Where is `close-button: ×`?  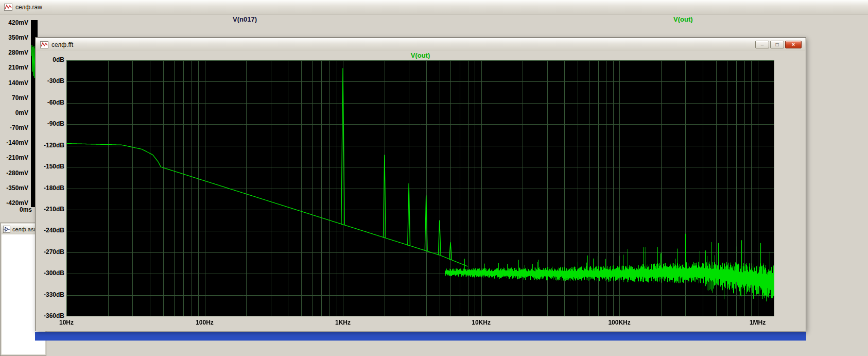 close-button: × is located at coordinates (793, 44).